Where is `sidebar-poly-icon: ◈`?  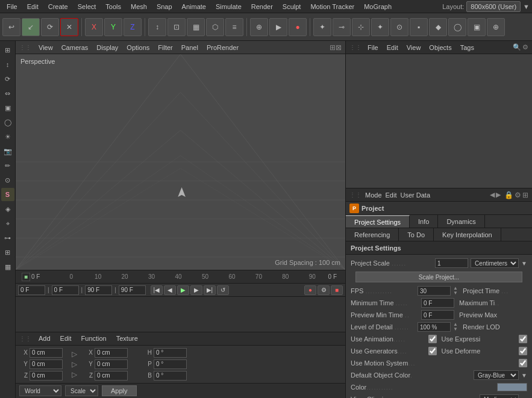 sidebar-poly-icon: ◈ is located at coordinates (8, 209).